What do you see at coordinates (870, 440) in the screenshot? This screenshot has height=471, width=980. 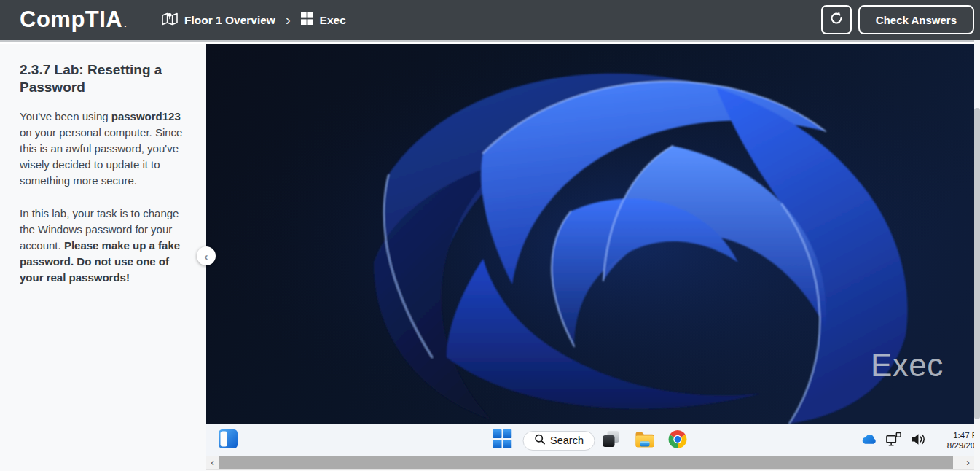 I see `onedrive-button` at bounding box center [870, 440].